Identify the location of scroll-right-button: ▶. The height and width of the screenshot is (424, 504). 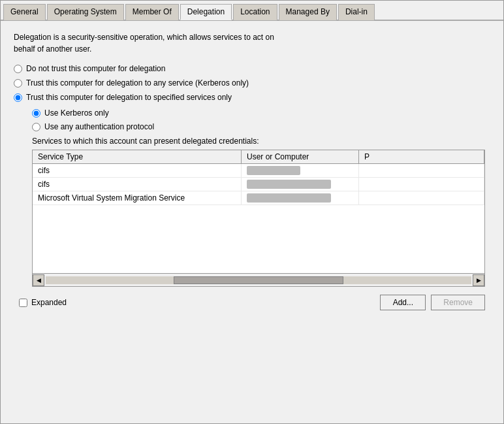
(479, 280).